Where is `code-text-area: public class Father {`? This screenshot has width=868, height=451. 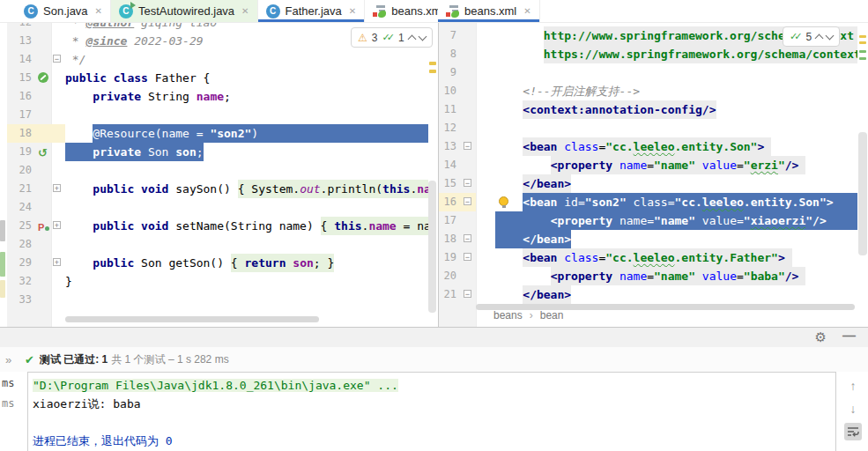
code-text-area: public class Father { is located at coordinates (247, 78).